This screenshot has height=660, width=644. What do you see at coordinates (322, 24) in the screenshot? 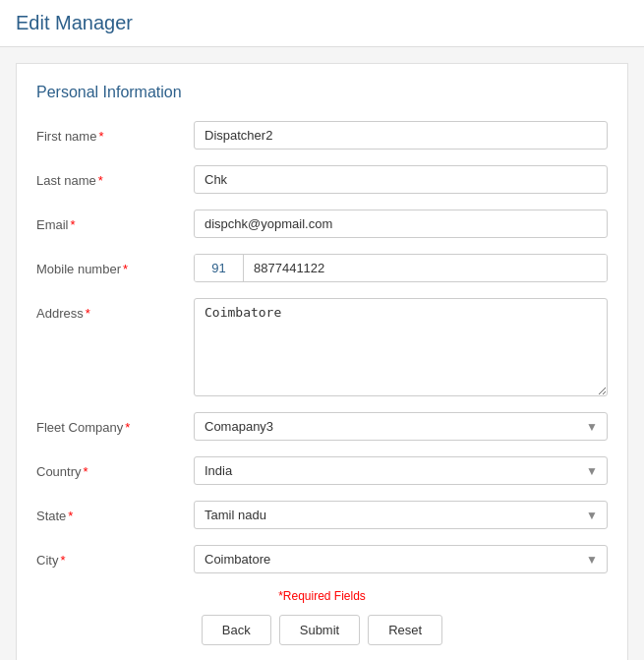
I see `page-title: Edit Manager` at bounding box center [322, 24].